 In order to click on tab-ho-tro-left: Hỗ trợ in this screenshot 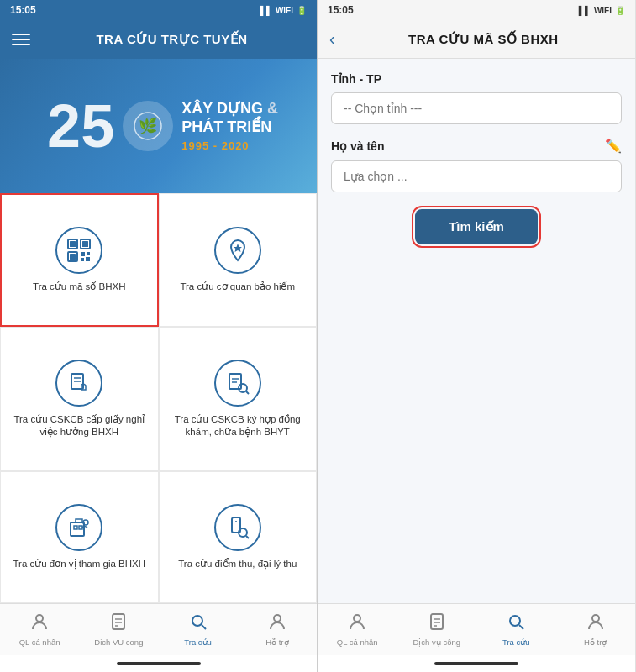, I will do `click(277, 630)`.